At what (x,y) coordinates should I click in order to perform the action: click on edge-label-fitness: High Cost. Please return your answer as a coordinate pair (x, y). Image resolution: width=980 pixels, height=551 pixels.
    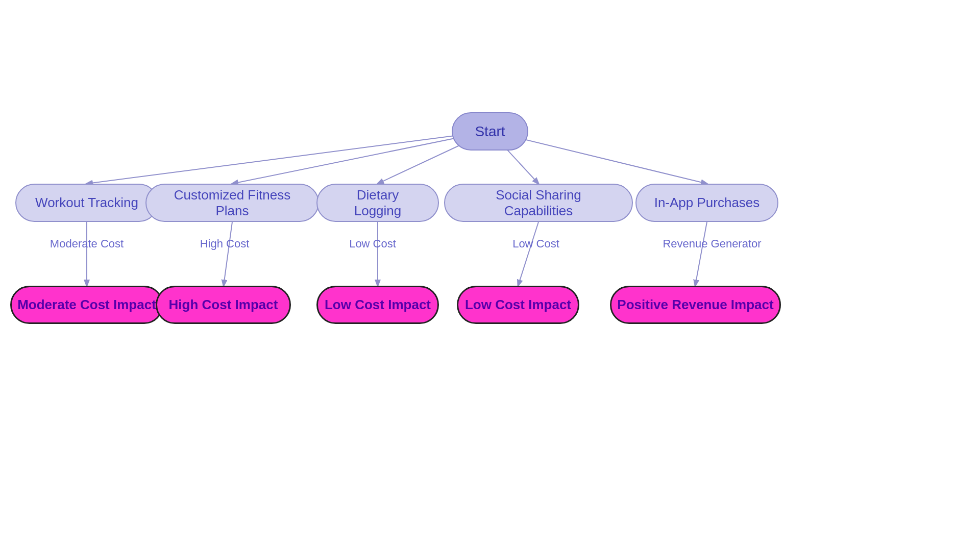
    Looking at the image, I should click on (225, 244).